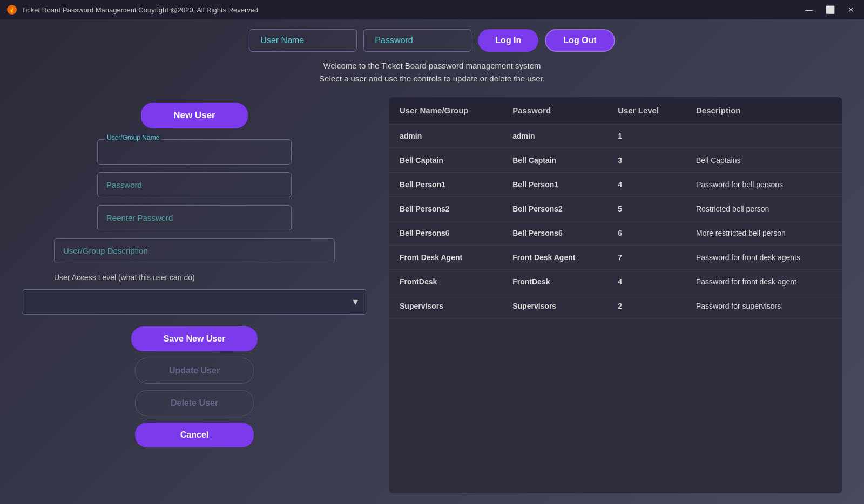 This screenshot has width=864, height=504. I want to click on cell-level: 1, so click(646, 136).